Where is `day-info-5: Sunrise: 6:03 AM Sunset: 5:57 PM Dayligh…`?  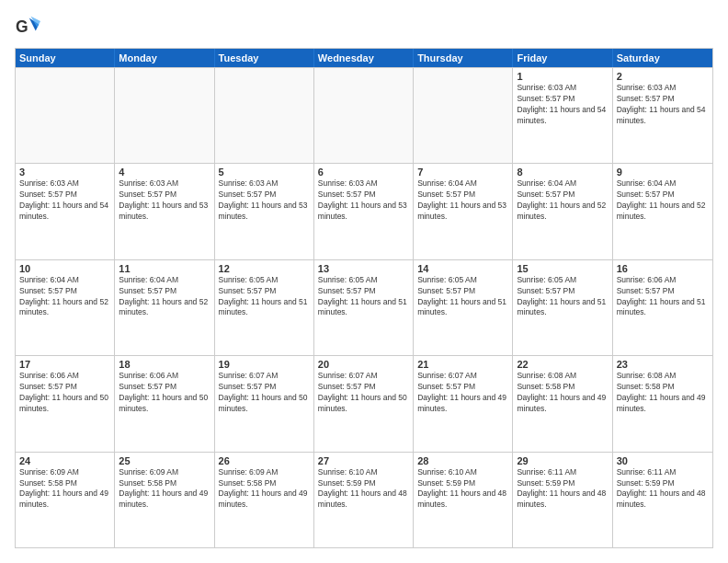
day-info-5: Sunrise: 6:03 AM Sunset: 5:57 PM Dayligh… is located at coordinates (265, 201).